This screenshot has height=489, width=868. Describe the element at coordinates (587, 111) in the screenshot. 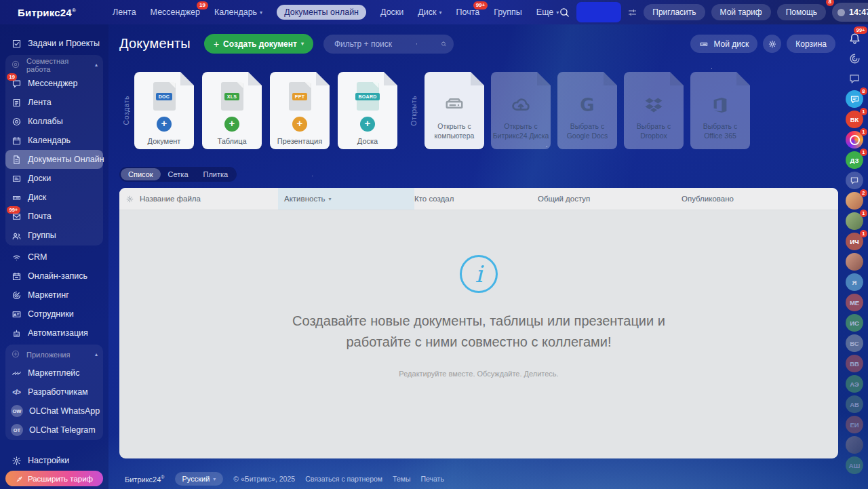

I see `choose-from-google-docs-card: G Выбрать с Google Docs` at that location.